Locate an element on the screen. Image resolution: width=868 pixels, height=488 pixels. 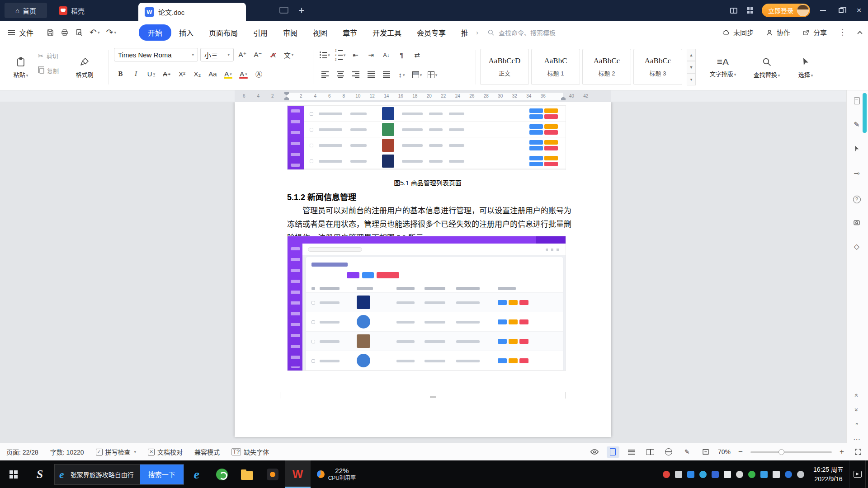
style-preset: AaBbCcD 正文 is located at coordinates (505, 67).